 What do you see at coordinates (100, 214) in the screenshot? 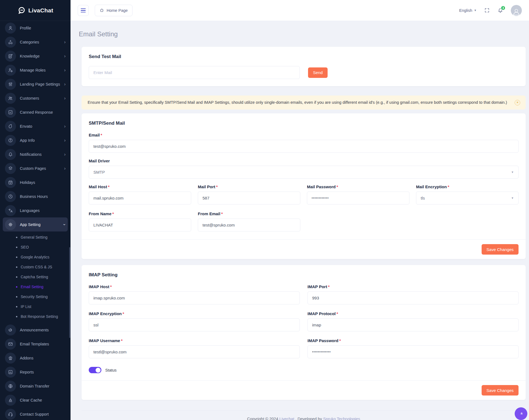
I see `field-label: From Name` at bounding box center [100, 214].